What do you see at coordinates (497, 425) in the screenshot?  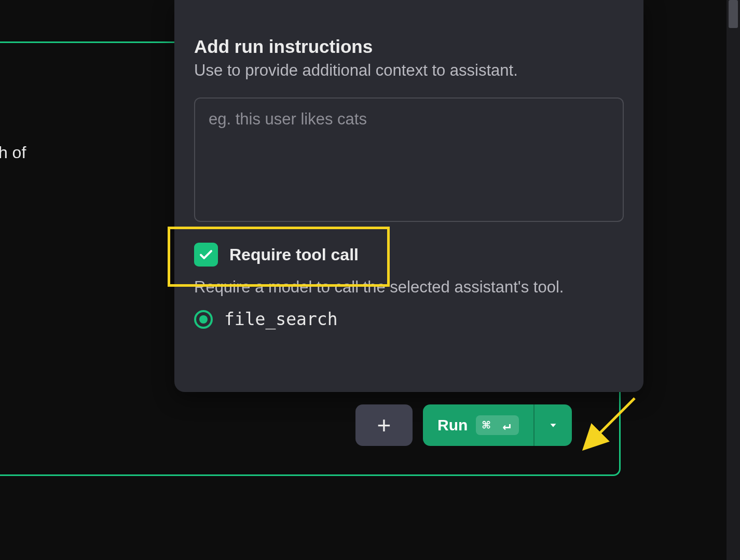 I see `run-button-group: Run ⌘ ↵` at bounding box center [497, 425].